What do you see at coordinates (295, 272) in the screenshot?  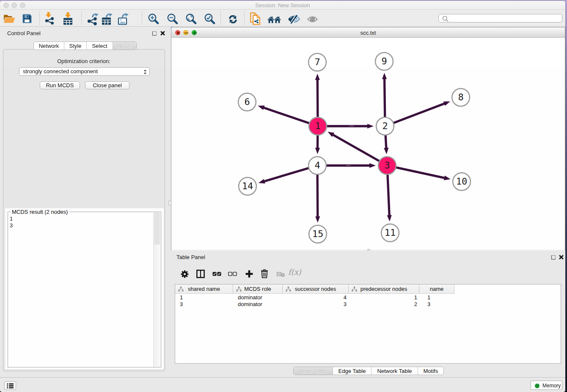 I see `function-builder-icon: f(x)` at bounding box center [295, 272].